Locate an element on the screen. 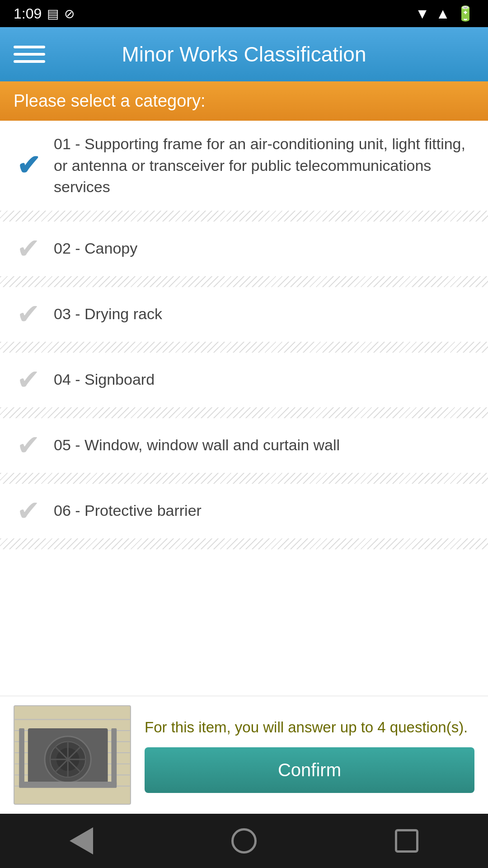  item-label-06: 06 - Protective barrier is located at coordinates (264, 511).